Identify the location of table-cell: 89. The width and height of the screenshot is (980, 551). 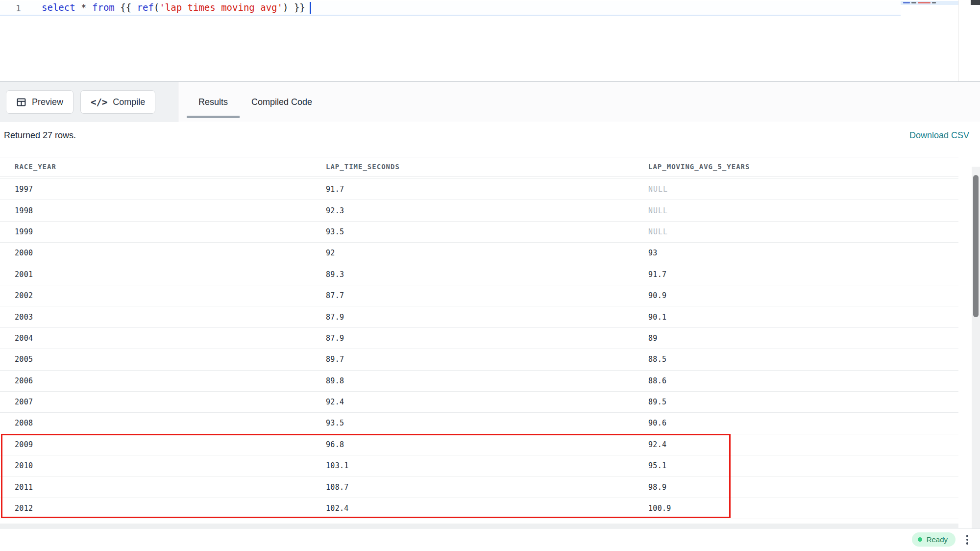
(804, 338).